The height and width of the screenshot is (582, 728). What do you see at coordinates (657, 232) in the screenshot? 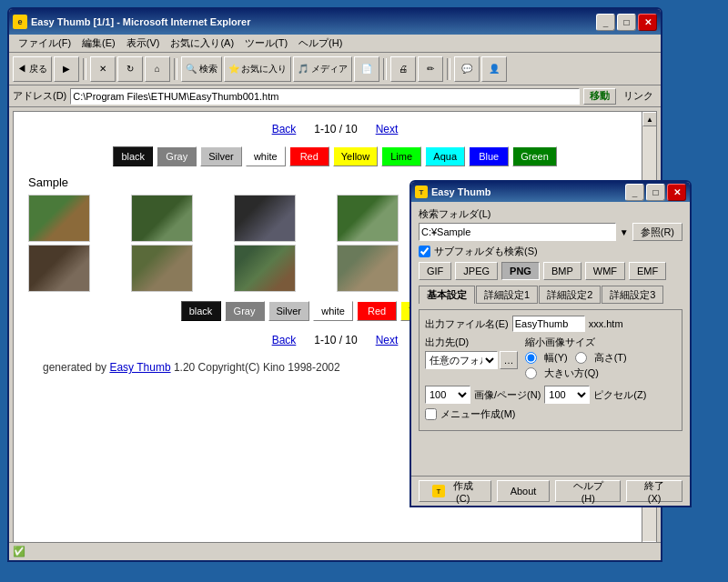
I see `browse-button: 参照(R)` at bounding box center [657, 232].